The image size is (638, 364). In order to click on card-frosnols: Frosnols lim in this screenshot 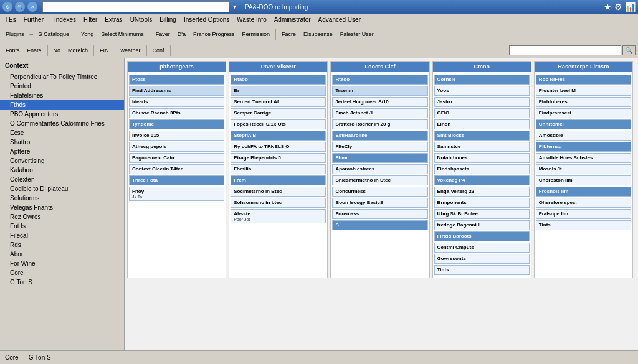, I will do `click(583, 192)`.